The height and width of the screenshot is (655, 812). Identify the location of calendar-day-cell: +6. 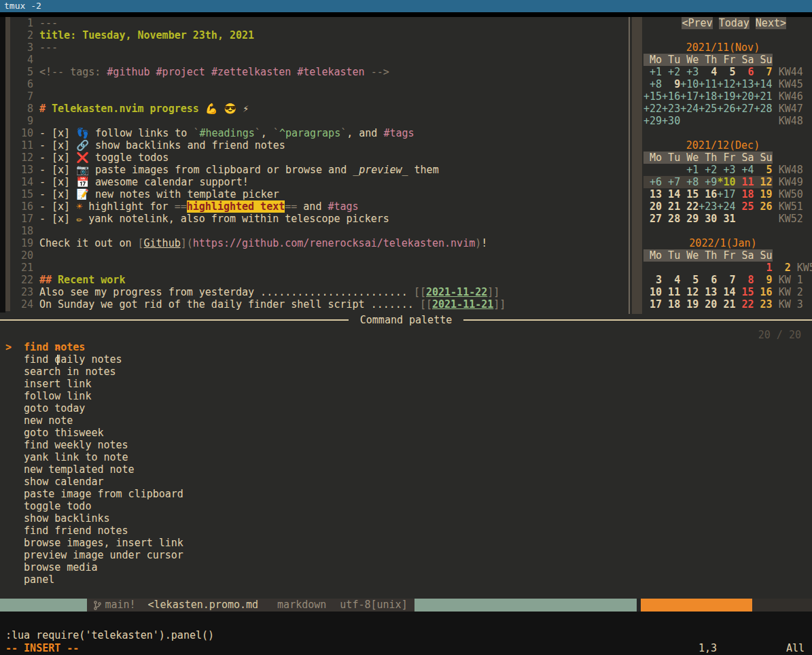
(652, 182).